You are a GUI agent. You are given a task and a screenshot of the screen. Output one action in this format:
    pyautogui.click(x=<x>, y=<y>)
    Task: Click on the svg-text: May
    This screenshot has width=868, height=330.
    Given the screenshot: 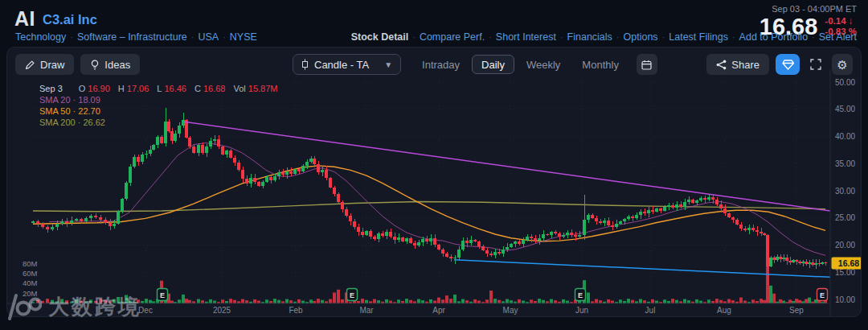 What is the action you would take?
    pyautogui.click(x=511, y=311)
    